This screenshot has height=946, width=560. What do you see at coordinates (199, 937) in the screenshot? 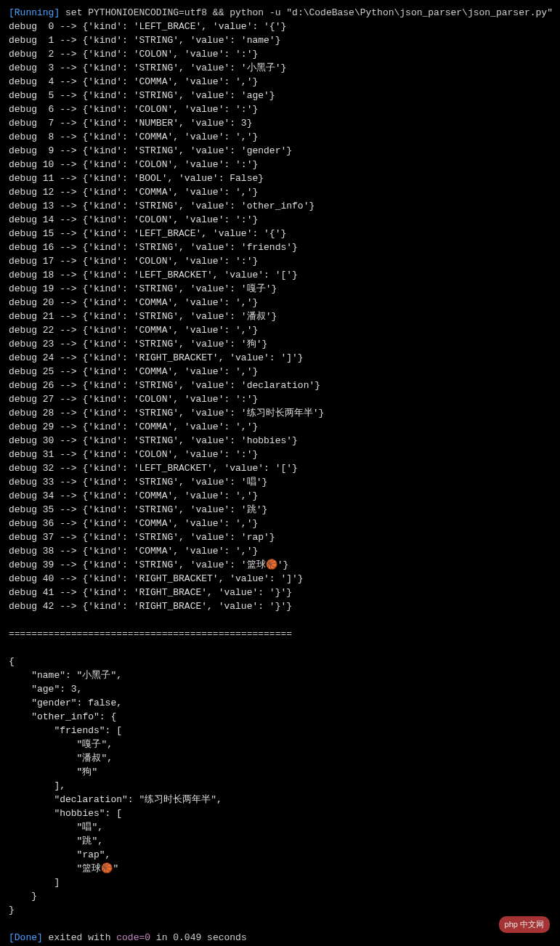
I see `done-suffix: in 0.049 seconds` at bounding box center [199, 937].